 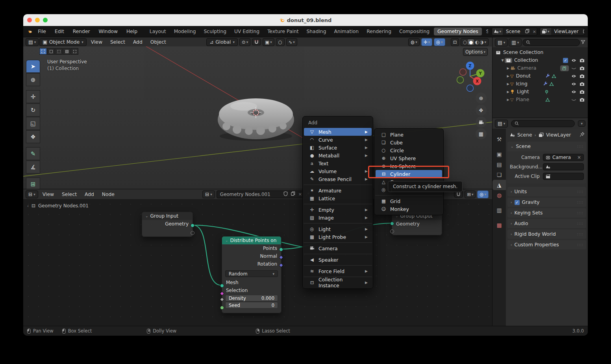 I want to click on clear-camera-icon: ×, so click(x=579, y=157).